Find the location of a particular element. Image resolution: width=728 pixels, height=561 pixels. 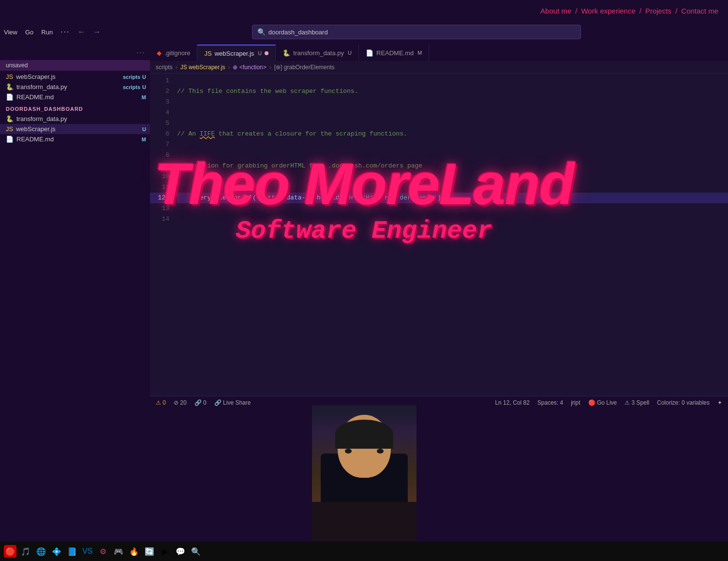

sidebar-more: ··· is located at coordinates (141, 52).